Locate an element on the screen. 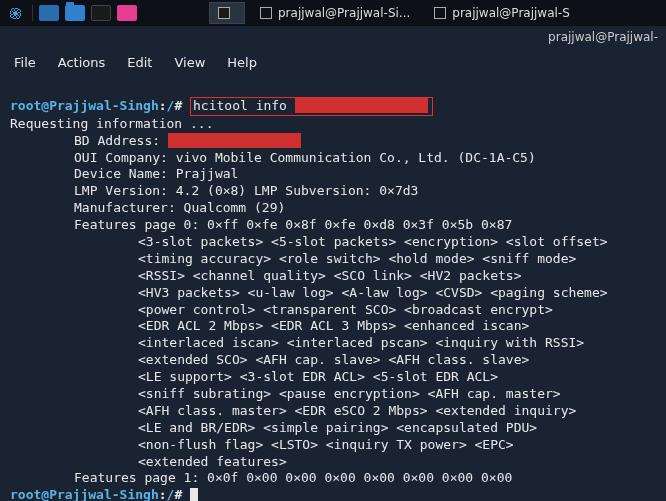 The height and width of the screenshot is (501, 666). command-text: hcitool info is located at coordinates (240, 106).